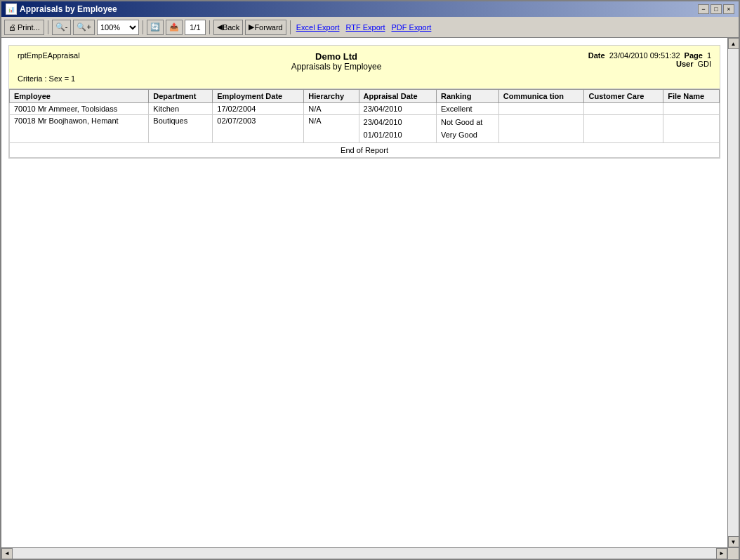 This screenshot has width=740, height=560. Describe the element at coordinates (365, 27) in the screenshot. I see `rtf-export-button: RTF Export` at that location.